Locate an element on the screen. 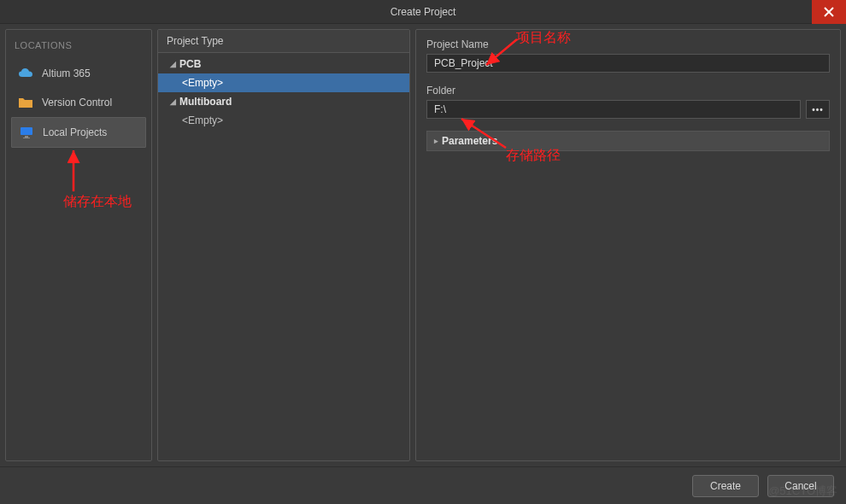  parameters-expander: ▸ Parameters is located at coordinates (628, 141).